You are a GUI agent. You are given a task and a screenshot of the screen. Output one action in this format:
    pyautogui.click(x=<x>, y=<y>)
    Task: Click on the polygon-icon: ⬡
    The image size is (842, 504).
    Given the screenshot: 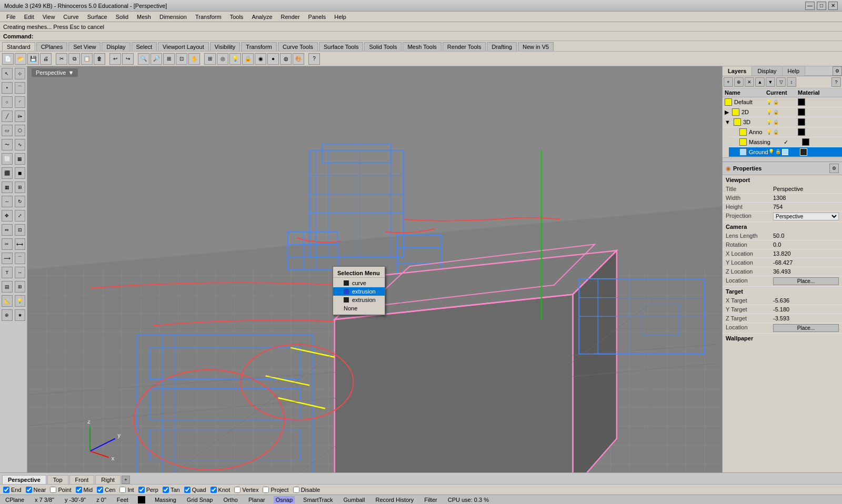 What is the action you would take?
    pyautogui.click(x=20, y=130)
    